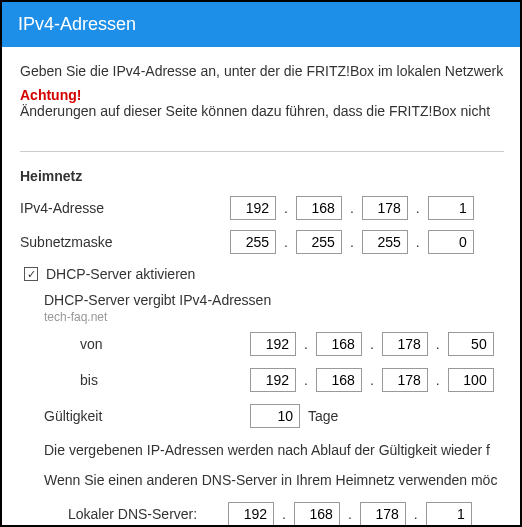  What do you see at coordinates (125, 208) in the screenshot?
I see `label-ipv4: IPv4-Adresse` at bounding box center [125, 208].